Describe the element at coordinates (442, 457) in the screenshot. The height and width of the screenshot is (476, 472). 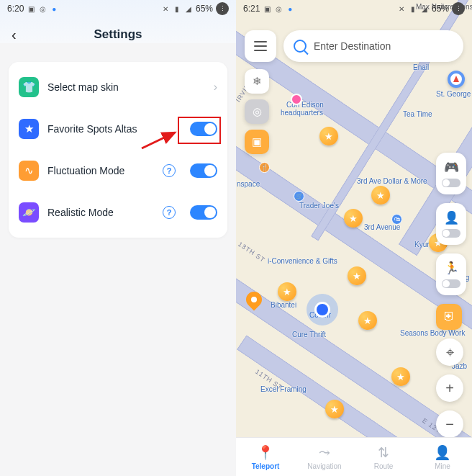
I see `nav-mine: 👤 Mine` at that location.